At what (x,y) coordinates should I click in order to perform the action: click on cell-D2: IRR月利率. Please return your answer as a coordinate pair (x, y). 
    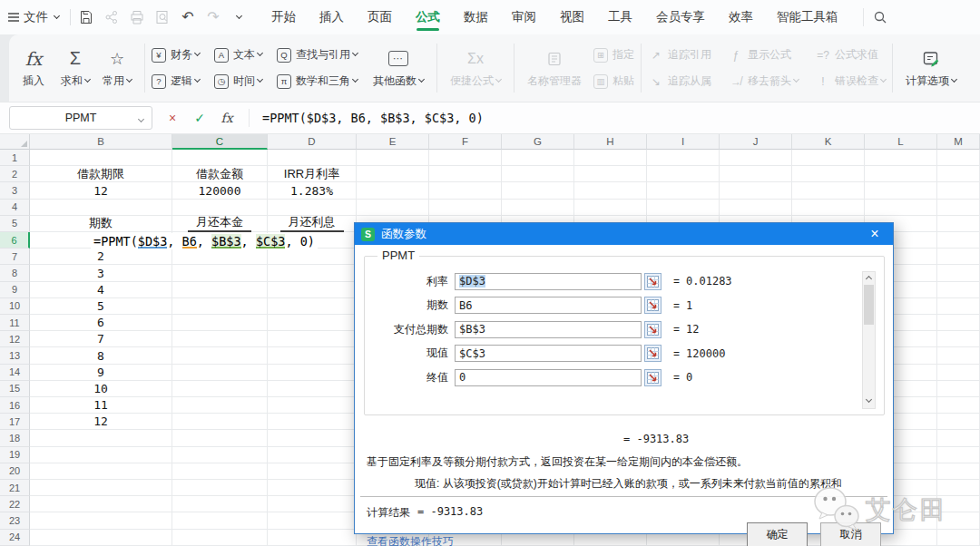
    Looking at the image, I should click on (312, 174).